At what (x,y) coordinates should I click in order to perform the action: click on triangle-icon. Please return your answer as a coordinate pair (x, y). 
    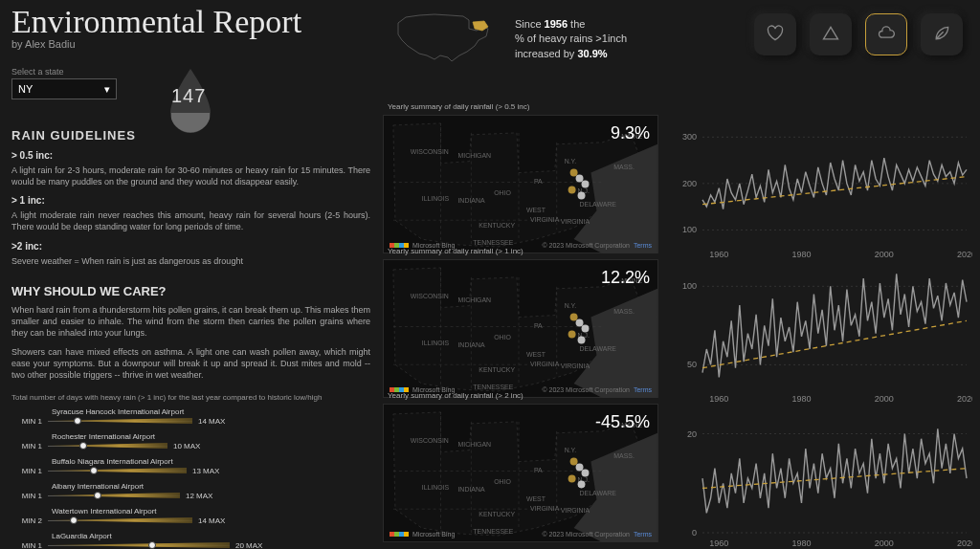
    Looking at the image, I should click on (831, 34).